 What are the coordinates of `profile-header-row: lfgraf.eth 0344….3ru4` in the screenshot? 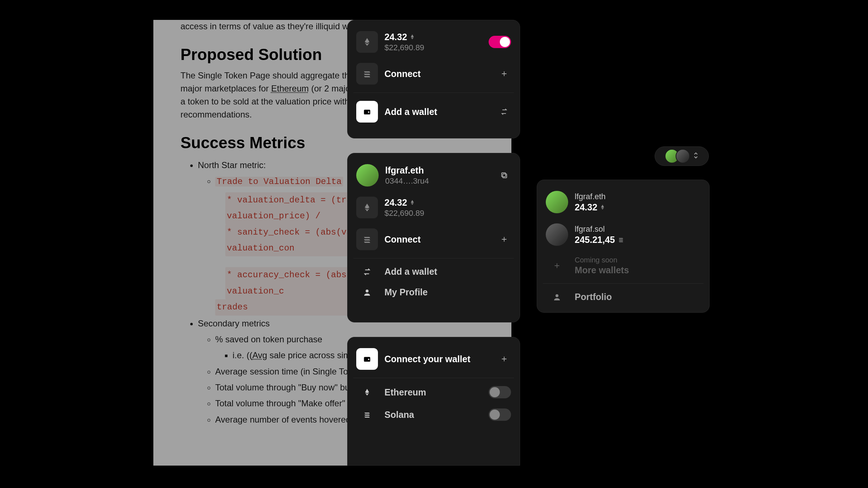 It's located at (434, 175).